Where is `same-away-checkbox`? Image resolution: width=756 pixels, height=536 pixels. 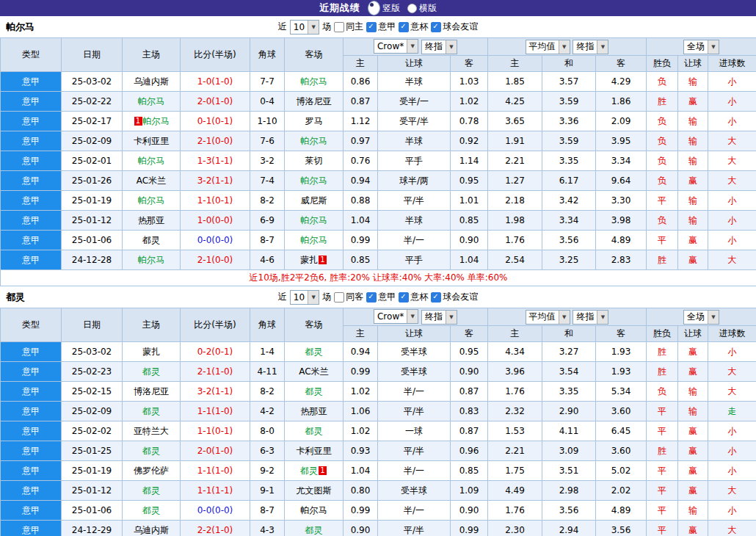
same-away-checkbox is located at coordinates (339, 297).